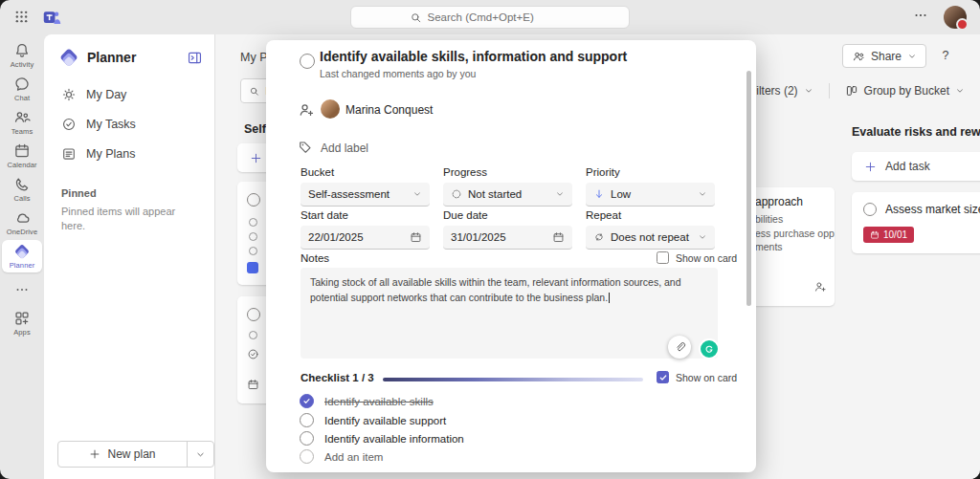  I want to click on app-launcher-icon, so click(21, 19).